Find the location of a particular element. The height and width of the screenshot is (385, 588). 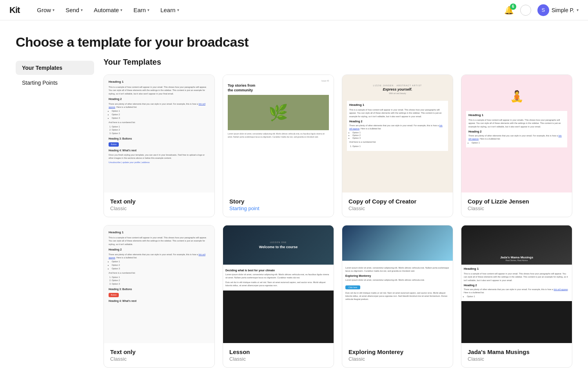

template-preview-story: Issue #3 Top stories fromthe community 🌿… is located at coordinates (278, 134).